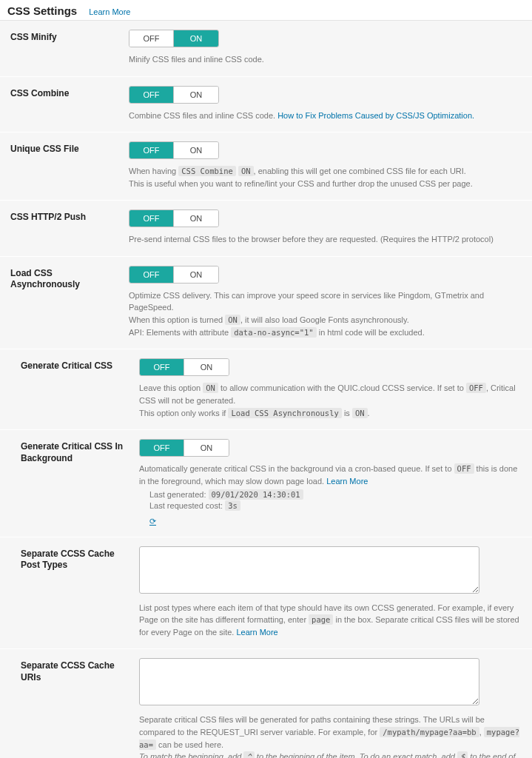 Image resolution: width=532 pixels, height=758 pixels. Describe the element at coordinates (330, 754) in the screenshot. I see `sep-ccss-uris-desc2: To match the beginning, add ^ to the beg…` at that location.